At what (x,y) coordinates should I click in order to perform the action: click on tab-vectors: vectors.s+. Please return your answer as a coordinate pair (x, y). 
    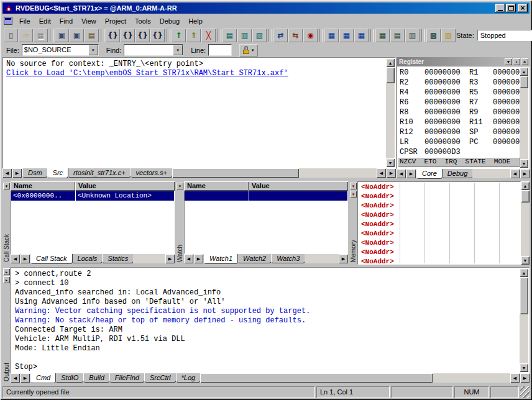
    Looking at the image, I should click on (152, 173).